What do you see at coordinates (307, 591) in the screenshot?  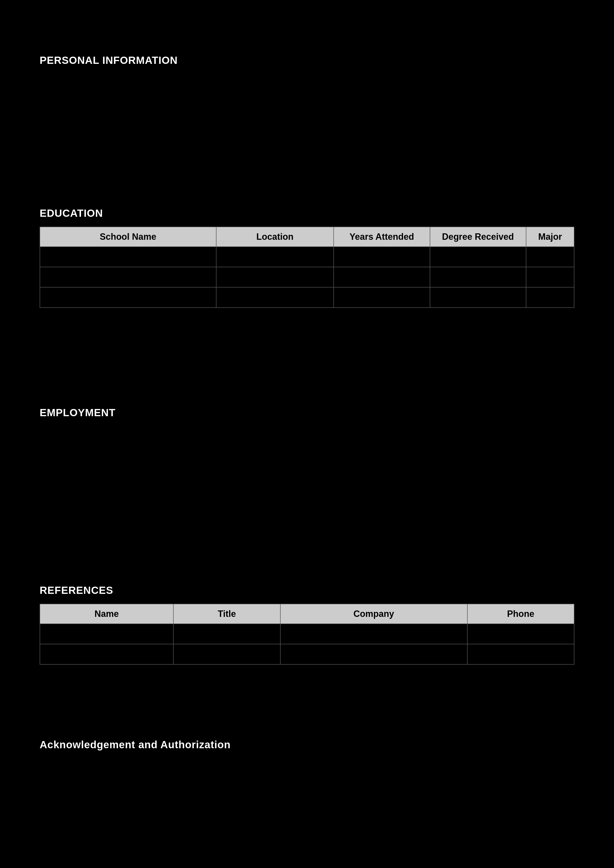 I see `references-title: REFERENCES` at bounding box center [307, 591].